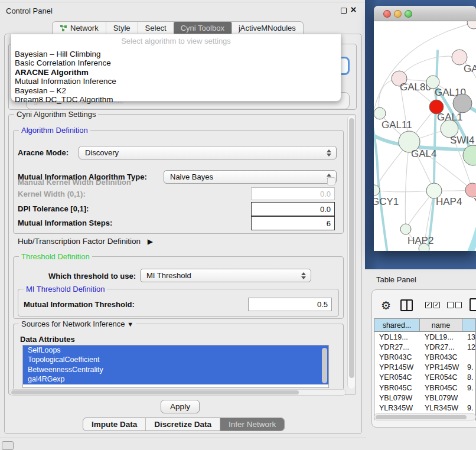 Image resolution: width=476 pixels, height=450 pixels. Describe the element at coordinates (331, 181) in the screenshot. I see `manual-kernel-checkbox` at that location.